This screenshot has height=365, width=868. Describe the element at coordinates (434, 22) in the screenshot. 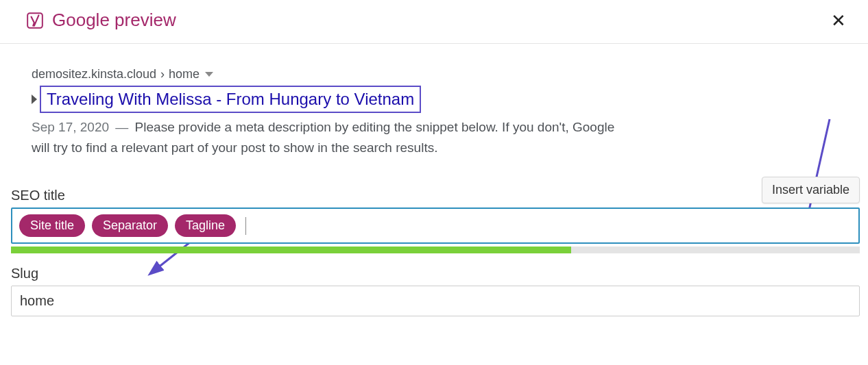

I see `panel-header: Google preview ✕` at that location.